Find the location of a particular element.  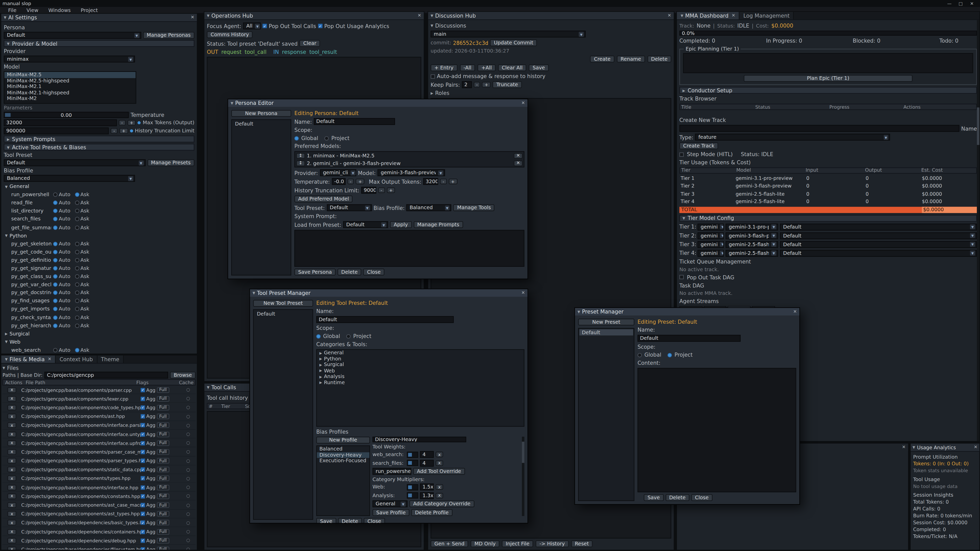

save-profile-button: Save Profile is located at coordinates (391, 512).